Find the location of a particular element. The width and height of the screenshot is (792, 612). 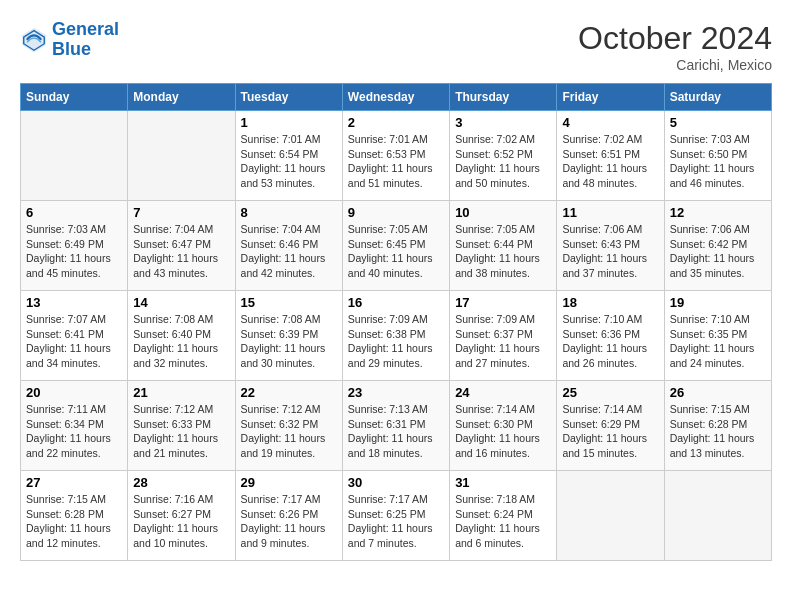

calendar-cell: 24Sunrise: 7:14 AM Sunset: 6:30 PM Dayli… is located at coordinates (504, 426).